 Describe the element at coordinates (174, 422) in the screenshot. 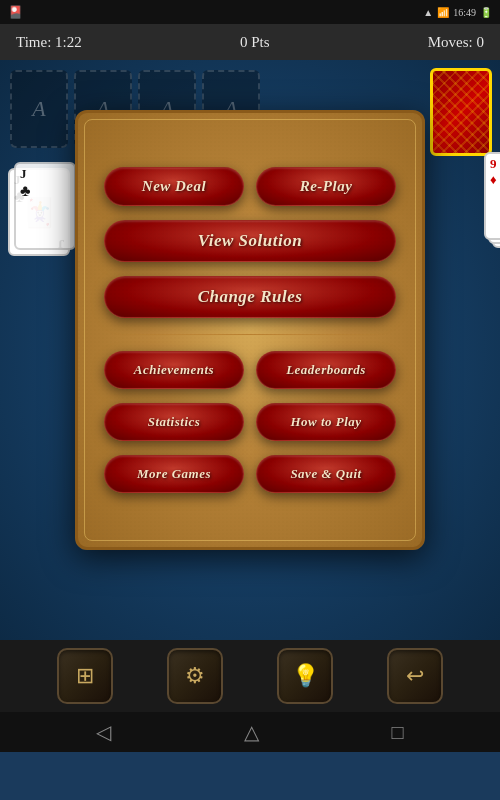

I see `statistics-button: Statistics` at that location.